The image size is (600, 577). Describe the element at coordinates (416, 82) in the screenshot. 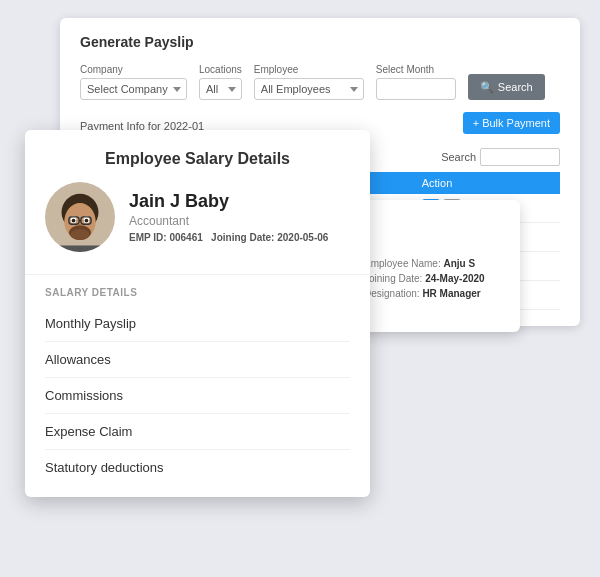

I see `month-field: Select Month 2022-01` at that location.